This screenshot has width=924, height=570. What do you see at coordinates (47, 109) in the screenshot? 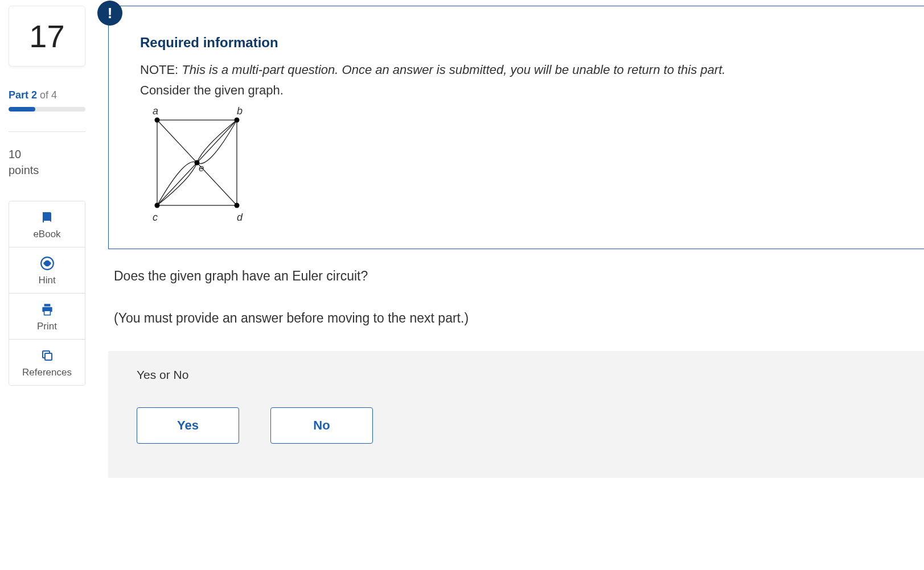
I see `progress-bar` at bounding box center [47, 109].